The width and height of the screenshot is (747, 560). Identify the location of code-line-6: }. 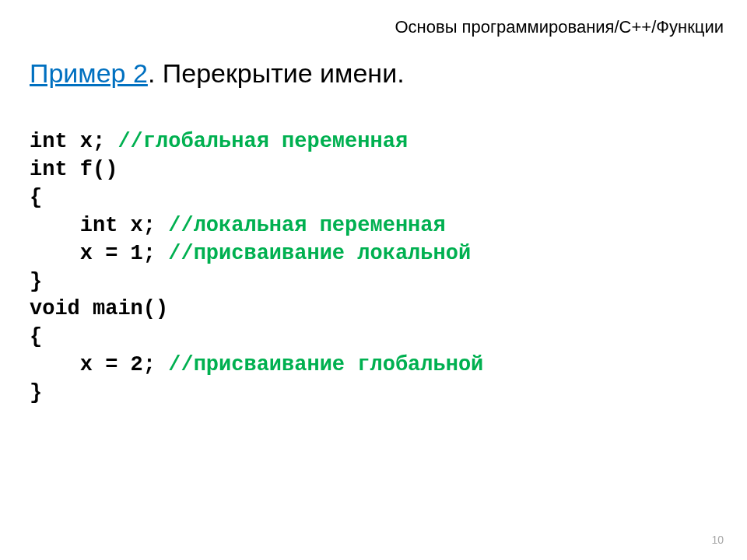
(36, 282).